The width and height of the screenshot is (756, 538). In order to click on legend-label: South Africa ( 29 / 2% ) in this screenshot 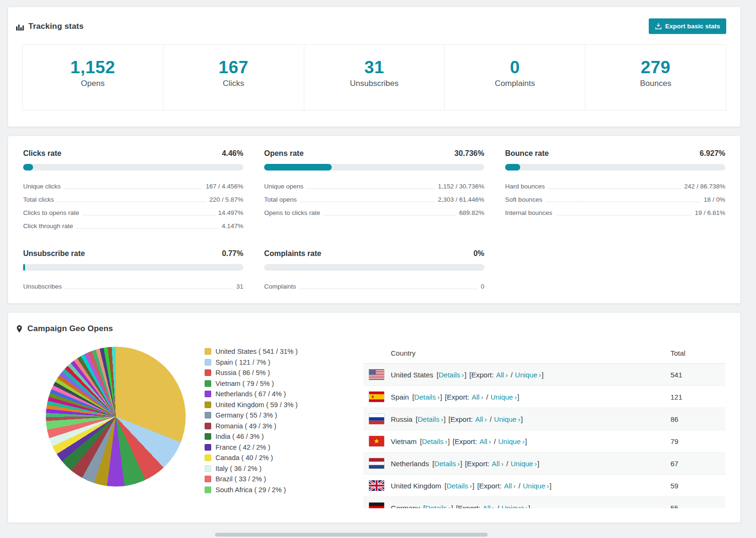, I will do `click(250, 490)`.